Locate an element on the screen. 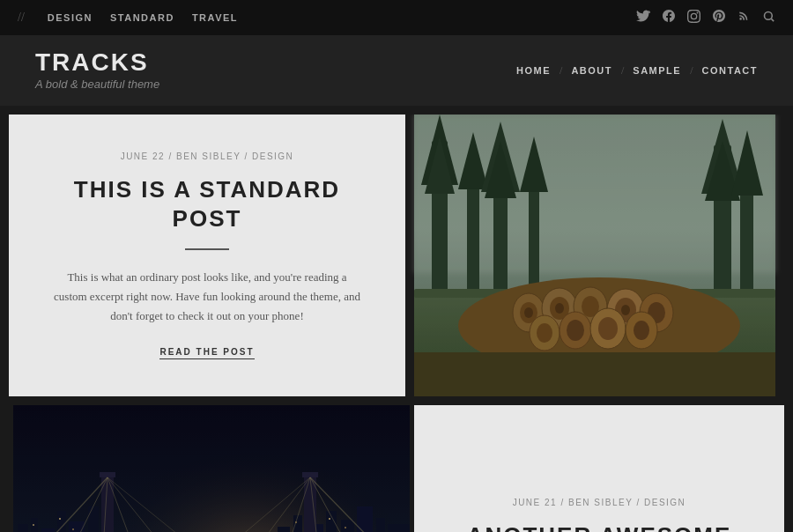  nav-sep-2: / is located at coordinates (622, 70).